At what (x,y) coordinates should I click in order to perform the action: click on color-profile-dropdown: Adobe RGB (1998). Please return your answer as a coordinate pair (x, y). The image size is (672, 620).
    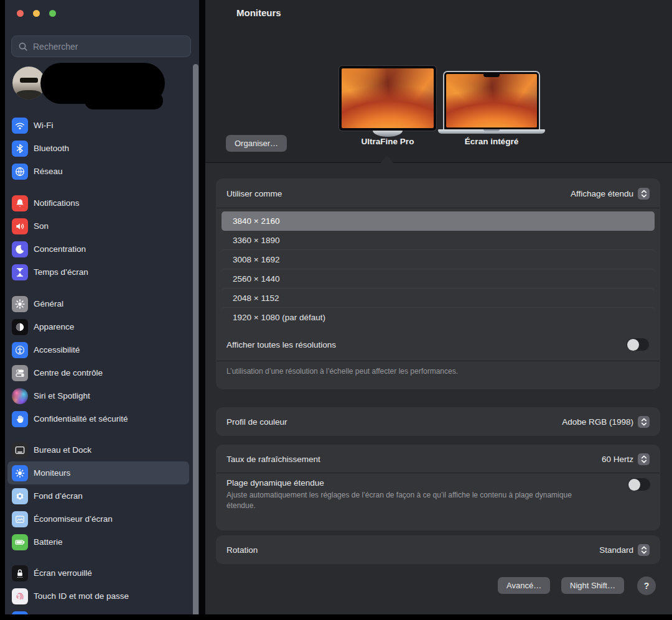
    Looking at the image, I should click on (606, 422).